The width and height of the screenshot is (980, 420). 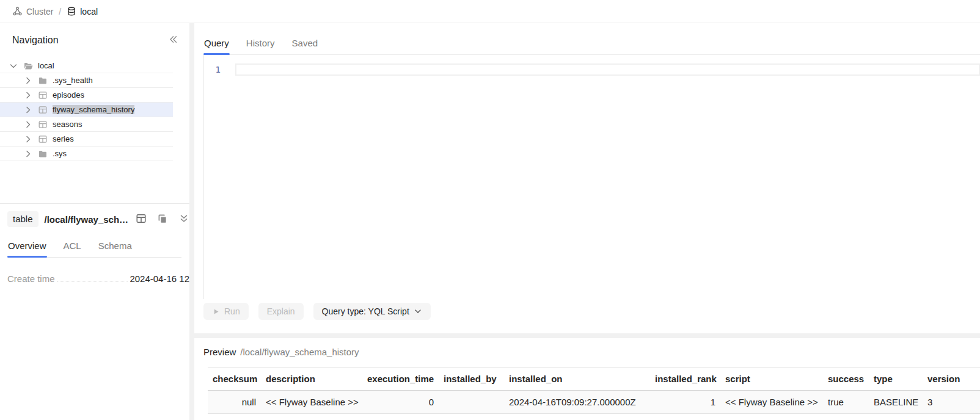 I want to click on tree-item-local: local, so click(x=87, y=66).